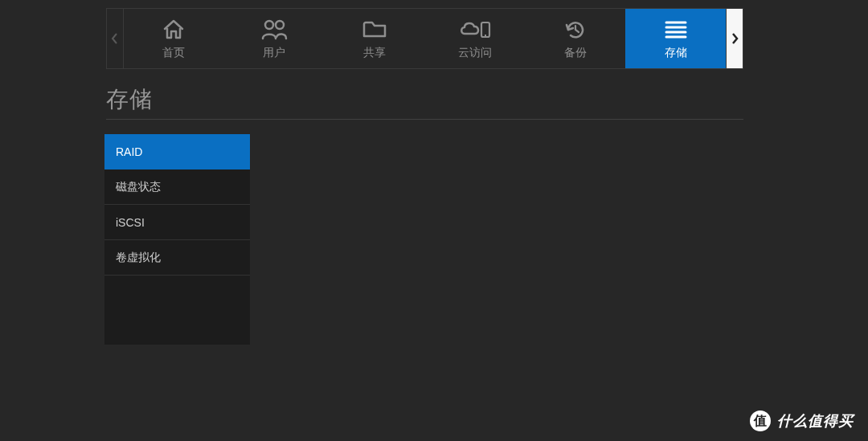 The image size is (868, 441). Describe the element at coordinates (475, 53) in the screenshot. I see `nav-item-label: 云访问` at that location.